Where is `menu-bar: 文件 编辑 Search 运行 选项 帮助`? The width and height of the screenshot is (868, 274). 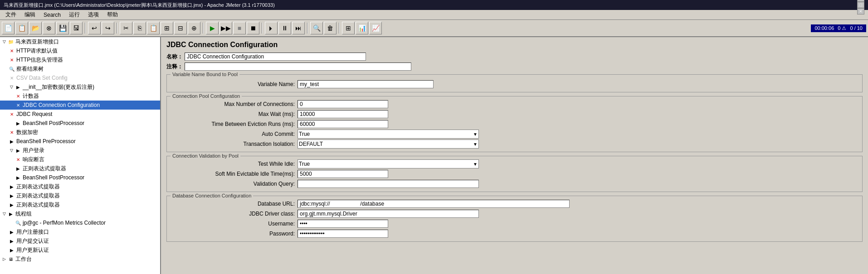 menu-bar: 文件 编辑 Search 运行 选项 帮助 is located at coordinates (434, 15).